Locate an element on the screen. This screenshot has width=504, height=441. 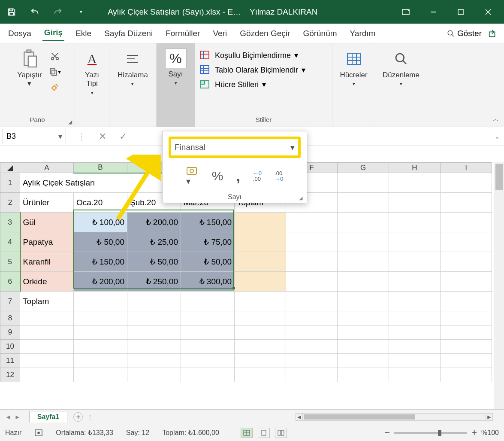
collapse-ribbon-icon: ︿ is located at coordinates (496, 119).